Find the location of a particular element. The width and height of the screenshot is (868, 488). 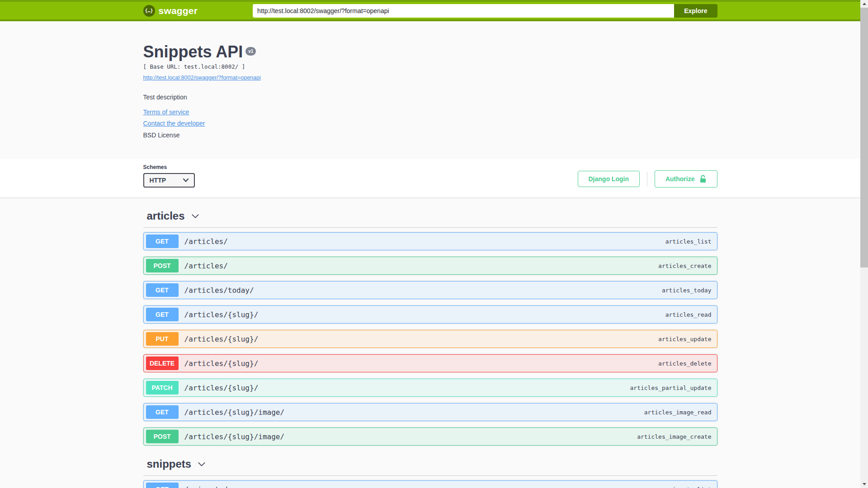

scroll-down-icon is located at coordinates (864, 484).